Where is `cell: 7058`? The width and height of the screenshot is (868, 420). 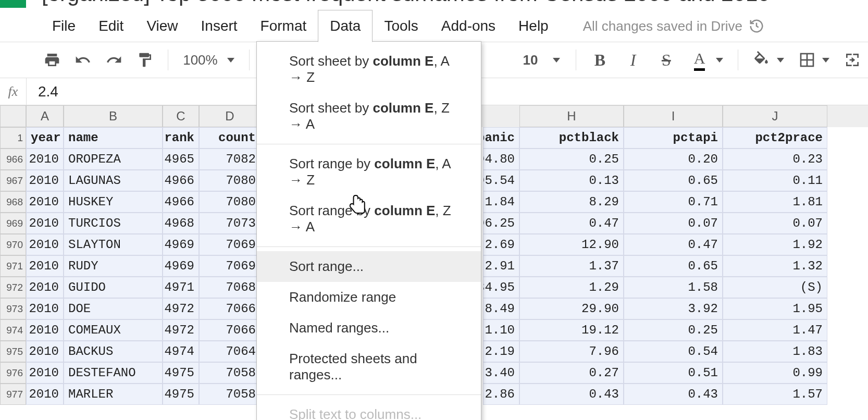
cell: 7058 is located at coordinates (230, 373).